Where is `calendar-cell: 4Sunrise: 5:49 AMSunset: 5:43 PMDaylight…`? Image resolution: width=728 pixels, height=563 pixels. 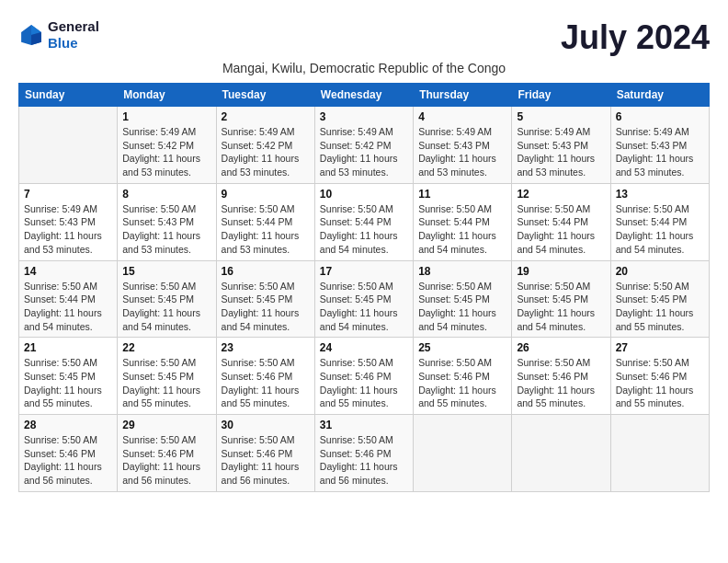 calendar-cell: 4Sunrise: 5:49 AMSunset: 5:43 PMDaylight… is located at coordinates (463, 145).